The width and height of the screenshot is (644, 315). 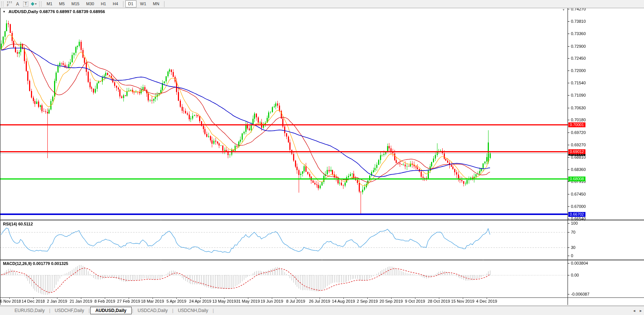 I want to click on shapes-icon, so click(x=33, y=4).